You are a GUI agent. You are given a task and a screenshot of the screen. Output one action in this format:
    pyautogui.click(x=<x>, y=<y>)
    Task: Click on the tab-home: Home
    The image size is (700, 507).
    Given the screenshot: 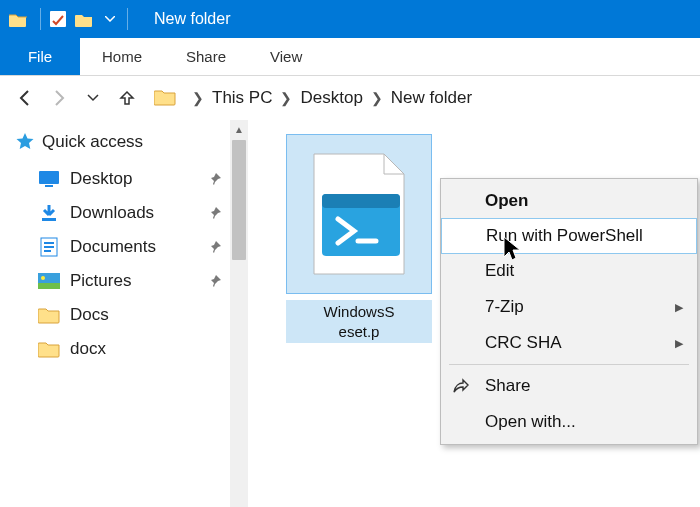 What is the action you would take?
    pyautogui.click(x=122, y=56)
    